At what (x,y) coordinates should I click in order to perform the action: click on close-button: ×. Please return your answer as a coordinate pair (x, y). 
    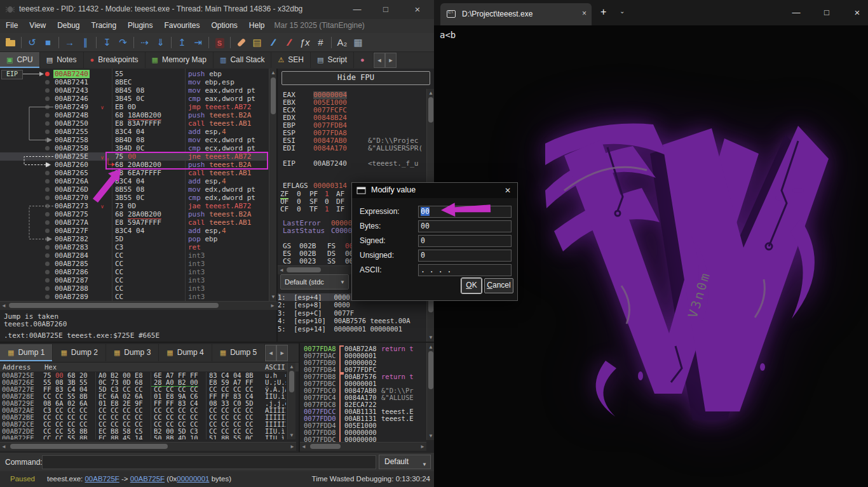
    Looking at the image, I should click on (417, 10).